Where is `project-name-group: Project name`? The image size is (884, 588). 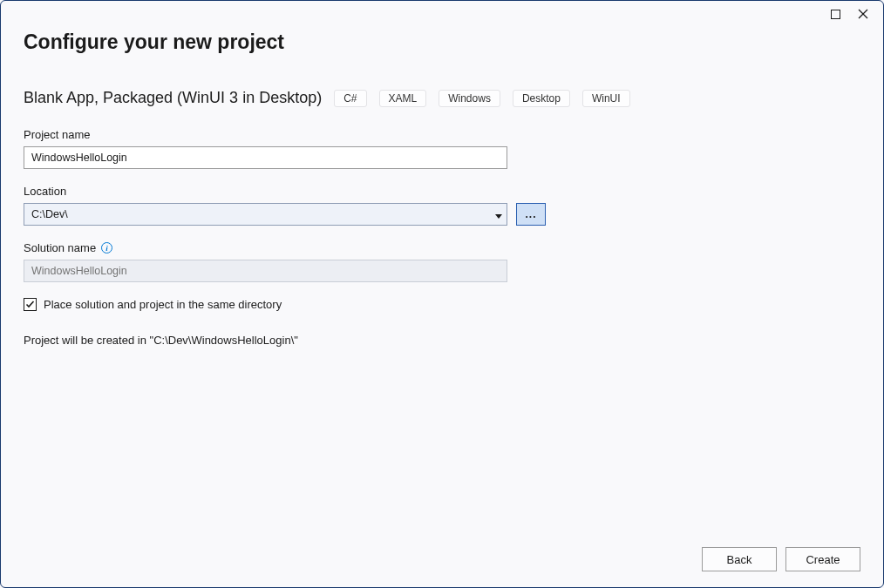 project-name-group: Project name is located at coordinates (442, 148).